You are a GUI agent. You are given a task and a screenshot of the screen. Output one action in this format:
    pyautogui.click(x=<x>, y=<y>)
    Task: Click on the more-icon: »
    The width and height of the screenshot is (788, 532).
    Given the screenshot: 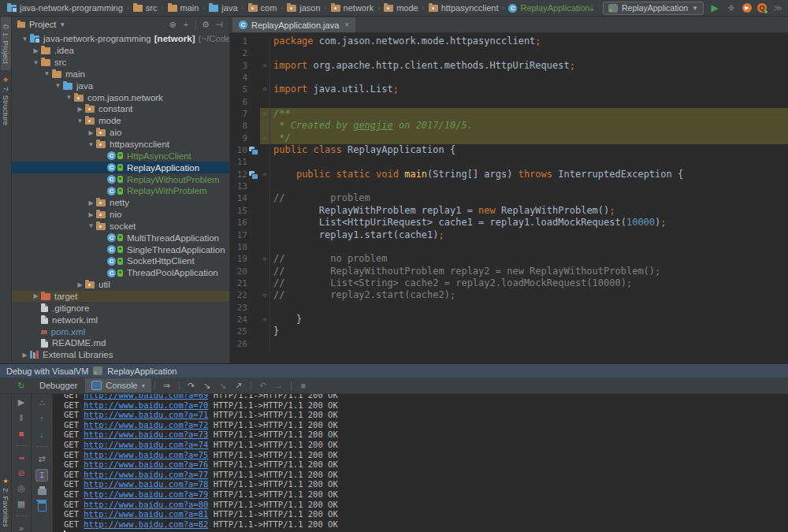 What is the action you would take?
    pyautogui.click(x=21, y=527)
    